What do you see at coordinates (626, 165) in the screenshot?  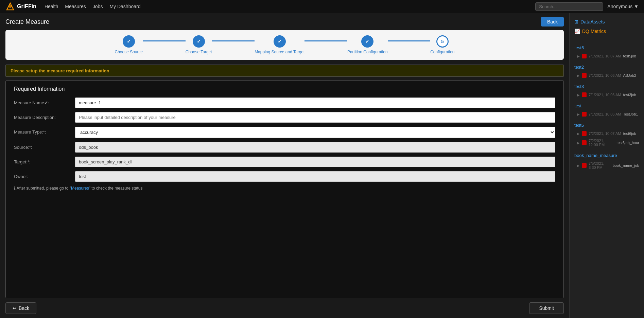 I see `sidebar-job-name: book_name_job` at bounding box center [626, 165].